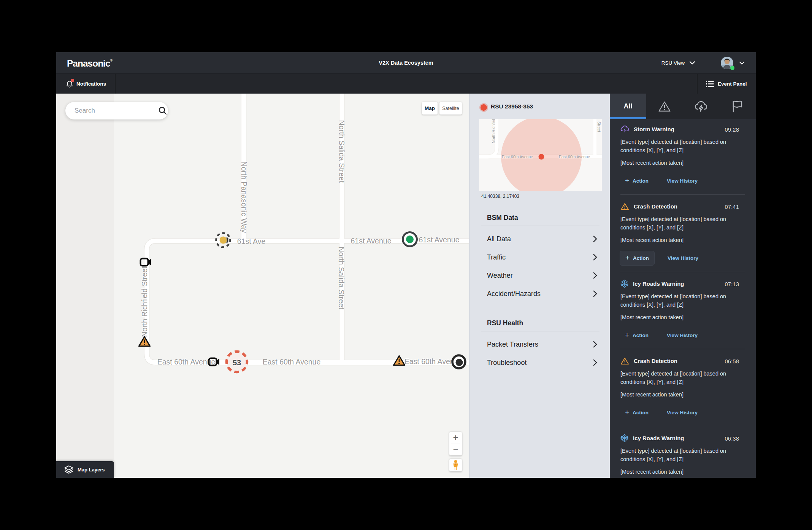  Describe the element at coordinates (654, 129) in the screenshot. I see `event-title: Storm Warning` at that location.